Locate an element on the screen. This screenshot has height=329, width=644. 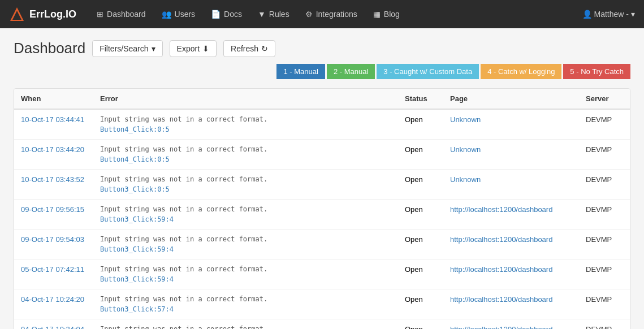
user-menu: 👤 Matthew - ▾ is located at coordinates (608, 14).